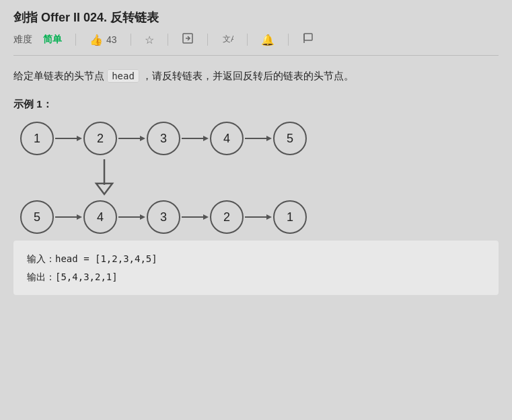 This screenshot has width=512, height=420. I want to click on node-4-before: 4, so click(227, 138).